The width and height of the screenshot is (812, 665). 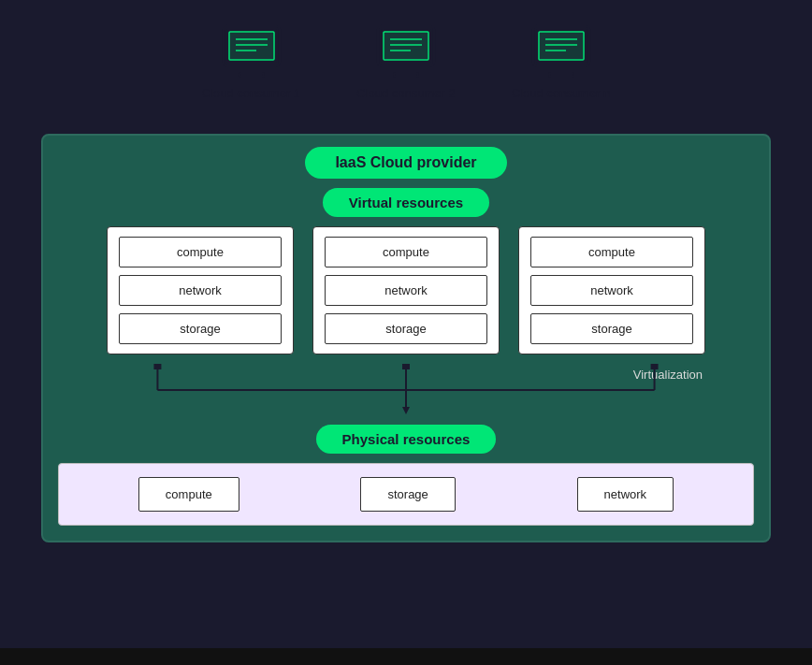 I want to click on virtual-box-3-storage: storage, so click(x=612, y=329).